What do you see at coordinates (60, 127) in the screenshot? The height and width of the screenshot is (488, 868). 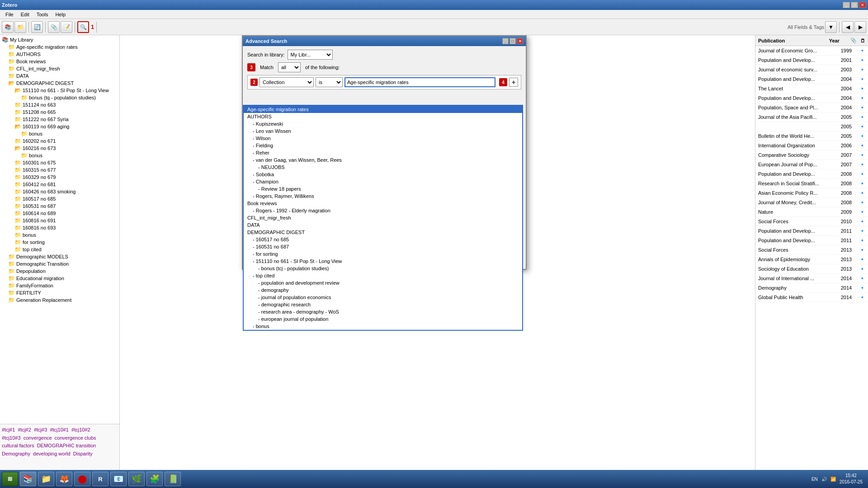 I see `tree-item-160119: 📂160119 no 669 aging` at bounding box center [60, 127].